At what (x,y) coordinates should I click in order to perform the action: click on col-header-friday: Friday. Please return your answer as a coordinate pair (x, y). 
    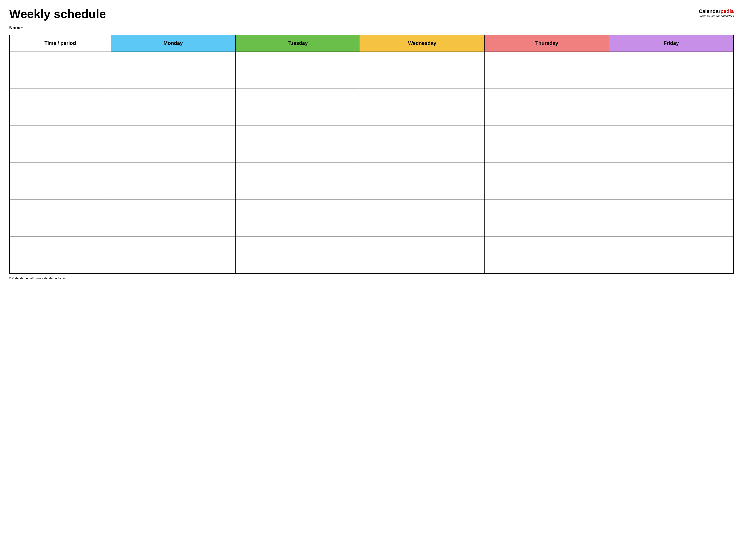
    Looking at the image, I should click on (671, 43).